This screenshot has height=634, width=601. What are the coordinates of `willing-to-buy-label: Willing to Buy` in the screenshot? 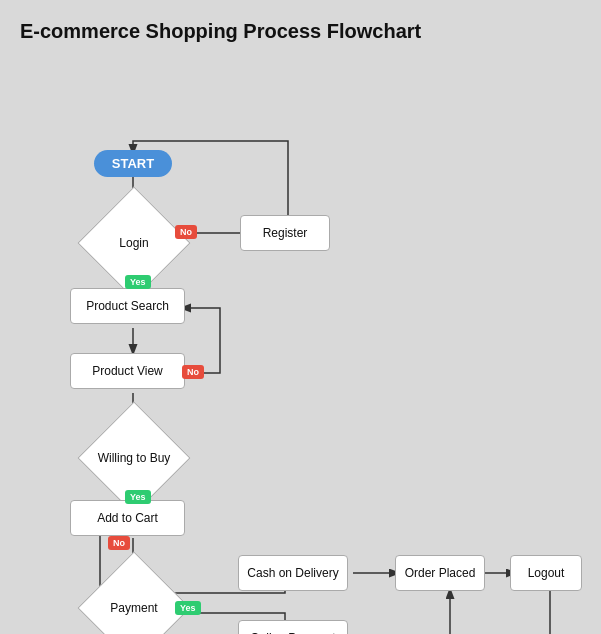 It's located at (134, 458).